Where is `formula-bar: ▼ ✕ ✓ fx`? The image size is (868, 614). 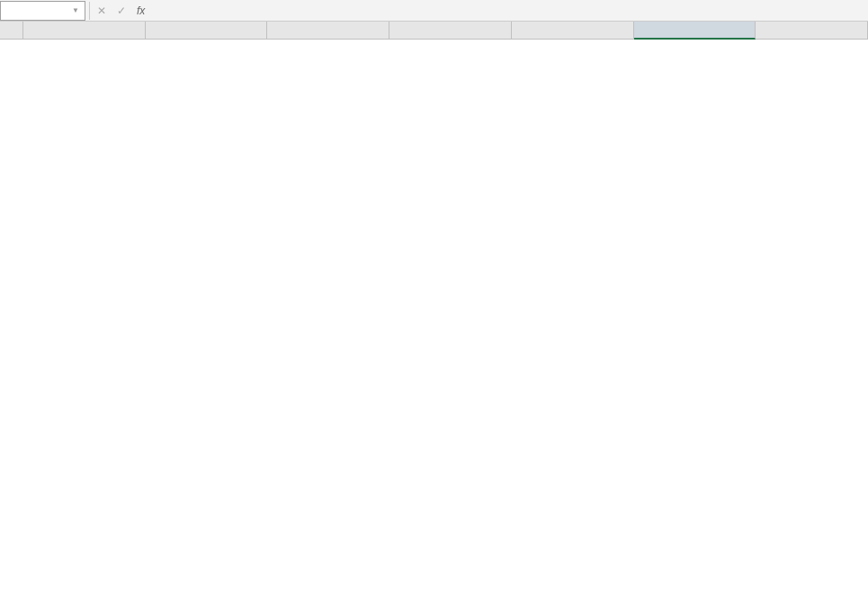
formula-bar: ▼ ✕ ✓ fx is located at coordinates (434, 11).